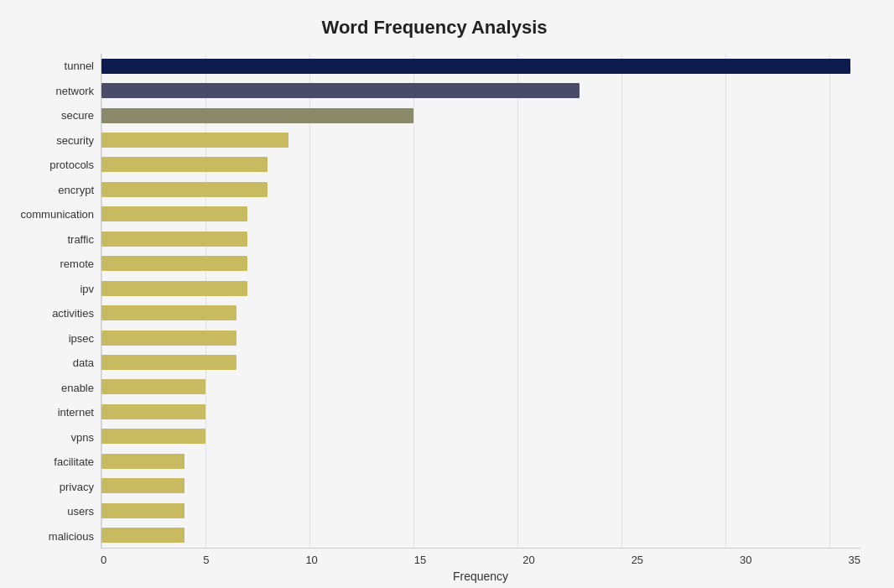  Describe the element at coordinates (481, 557) in the screenshot. I see `x-axis: 05101520253035` at that location.